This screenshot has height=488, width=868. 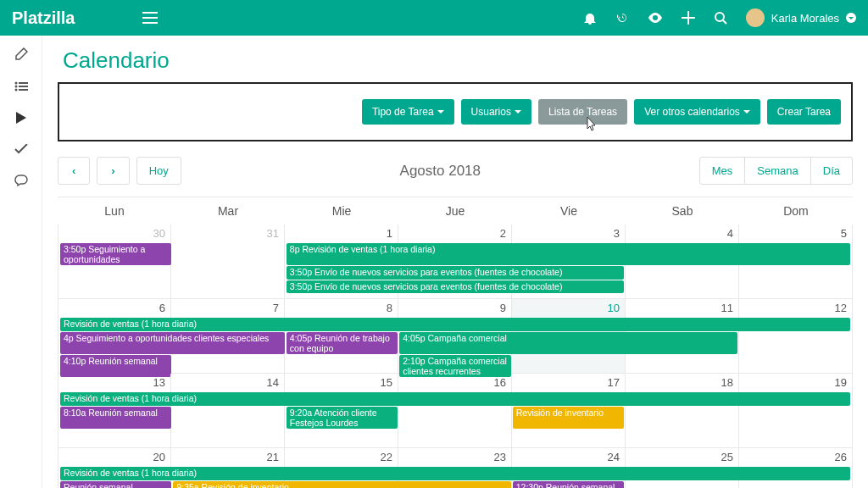 I want to click on eye-icon, so click(x=655, y=18).